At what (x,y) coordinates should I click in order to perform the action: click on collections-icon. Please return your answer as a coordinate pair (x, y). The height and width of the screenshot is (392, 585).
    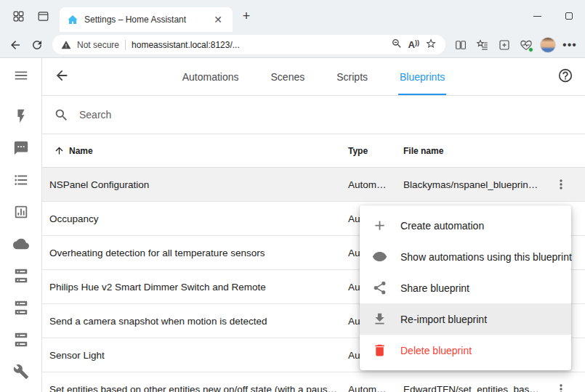
    Looking at the image, I should click on (504, 45).